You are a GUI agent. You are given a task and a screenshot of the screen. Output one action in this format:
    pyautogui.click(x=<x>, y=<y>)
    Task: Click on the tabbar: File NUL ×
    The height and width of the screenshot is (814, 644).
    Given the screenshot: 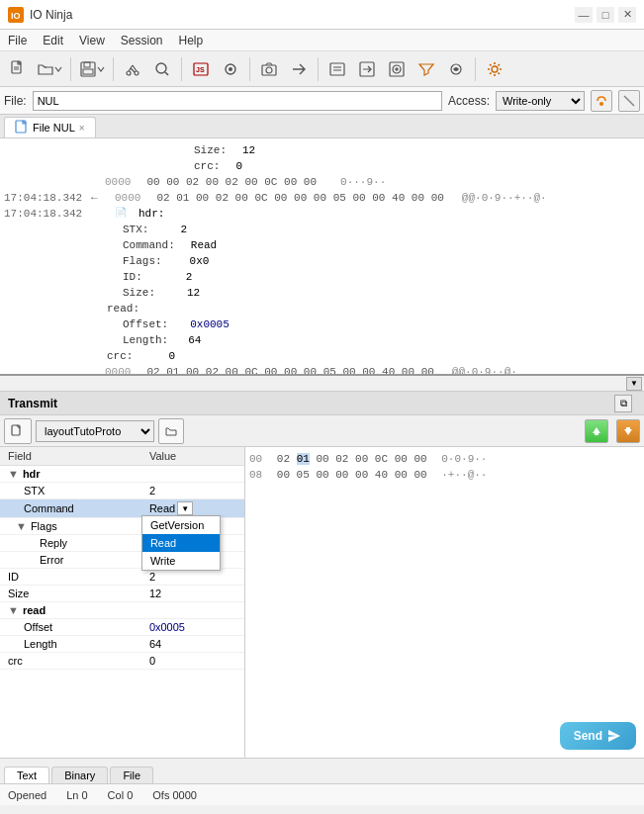 What is the action you would take?
    pyautogui.click(x=322, y=127)
    